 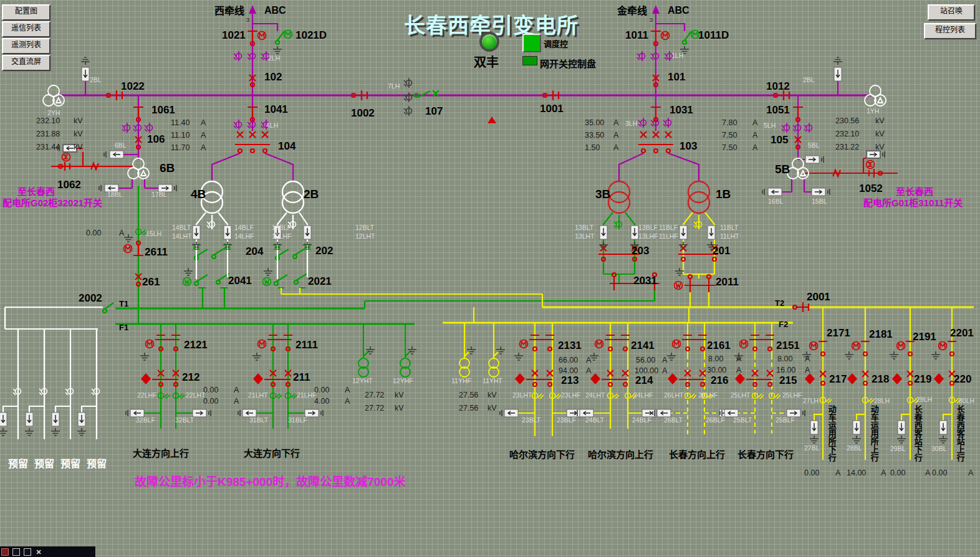 I want to click on switch-panel-indicator, so click(x=530, y=61).